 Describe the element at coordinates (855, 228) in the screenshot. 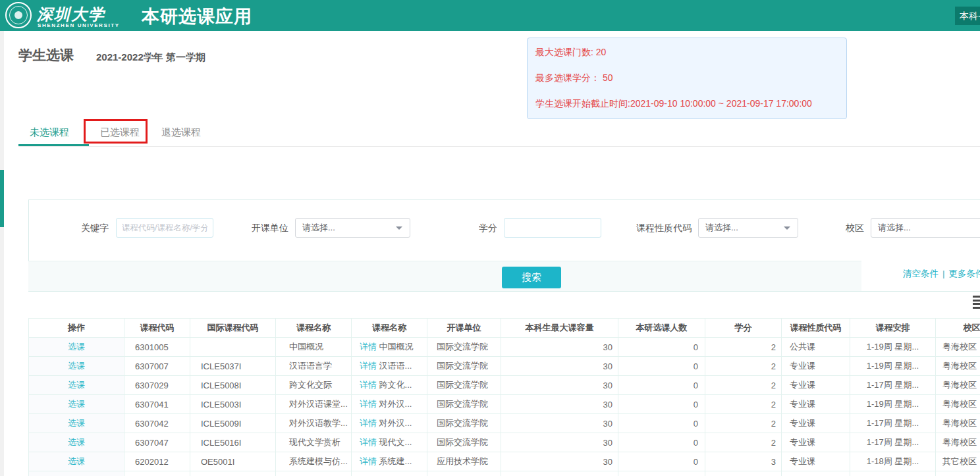

I see `campus-label: 校区` at that location.